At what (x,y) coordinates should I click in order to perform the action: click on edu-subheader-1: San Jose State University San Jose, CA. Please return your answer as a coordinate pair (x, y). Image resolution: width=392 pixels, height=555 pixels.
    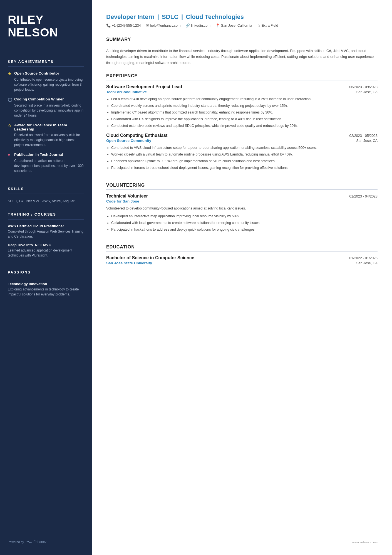
    Looking at the image, I should click on (242, 263).